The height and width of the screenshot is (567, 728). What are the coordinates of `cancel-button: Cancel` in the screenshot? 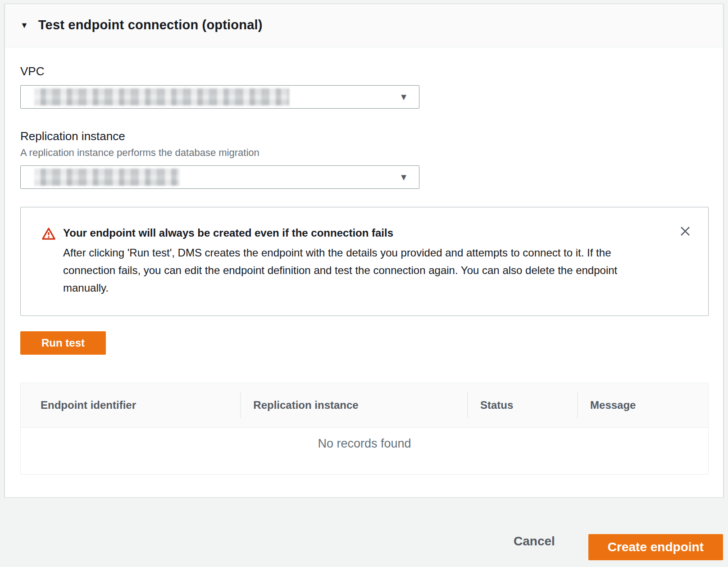 It's located at (534, 541).